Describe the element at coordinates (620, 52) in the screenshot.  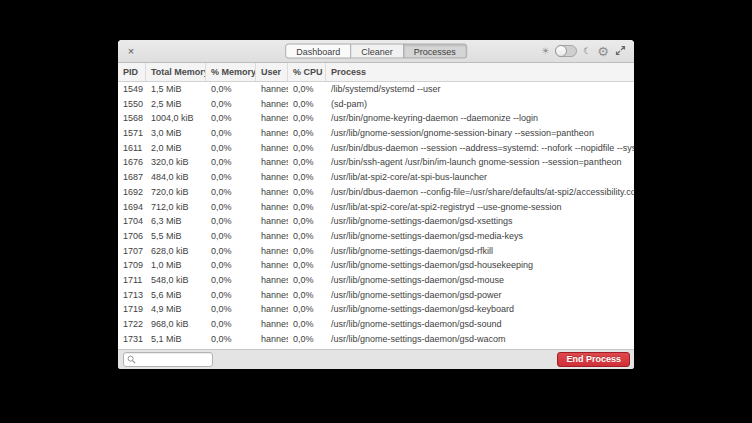
I see `fullscreen-button` at that location.